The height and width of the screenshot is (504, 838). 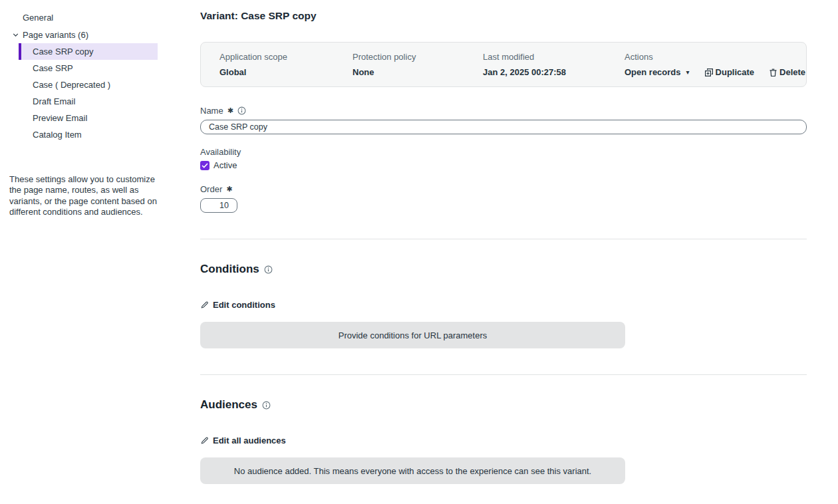 I want to click on trash-icon, so click(x=773, y=72).